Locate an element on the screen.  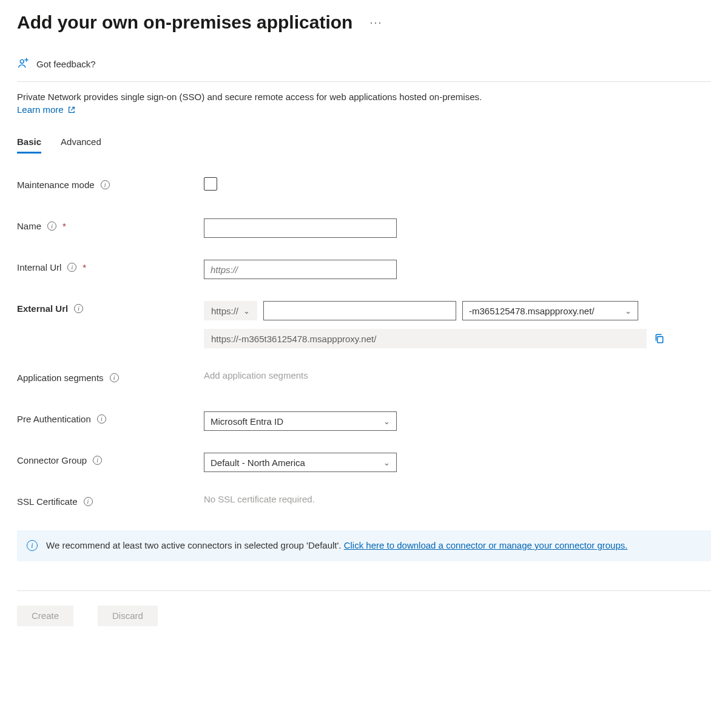
maintenance-mode-checkbox is located at coordinates (211, 184).